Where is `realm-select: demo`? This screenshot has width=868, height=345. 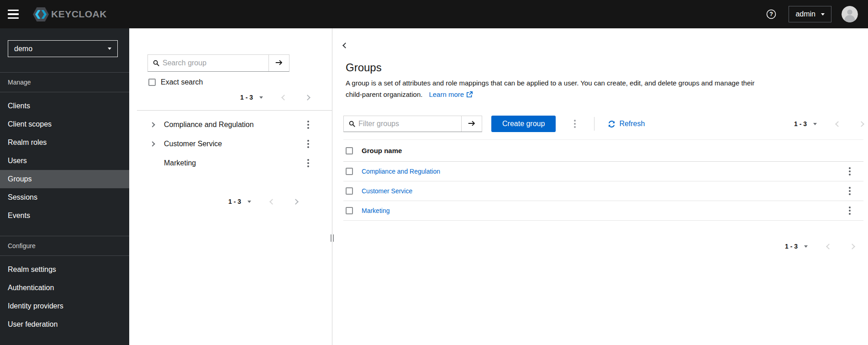 realm-select: demo is located at coordinates (63, 48).